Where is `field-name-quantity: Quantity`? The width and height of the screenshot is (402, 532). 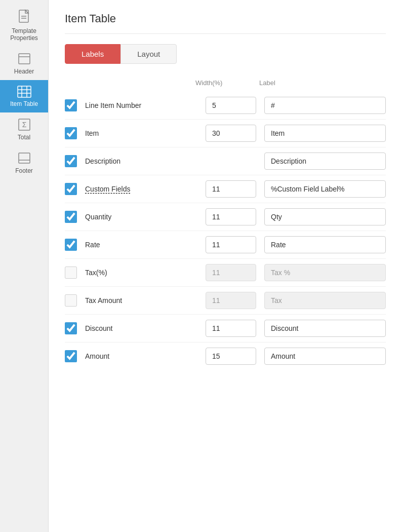
field-name-quantity: Quantity is located at coordinates (145, 217).